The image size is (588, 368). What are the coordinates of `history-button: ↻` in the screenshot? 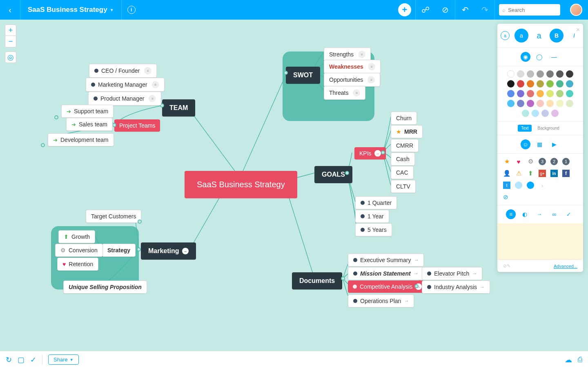 It's located at (9, 360).